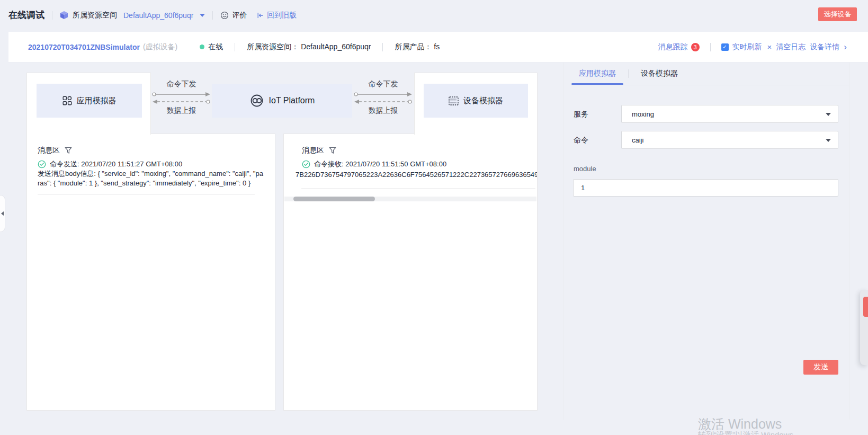  What do you see at coordinates (730, 140) in the screenshot?
I see `command-select: caiji` at bounding box center [730, 140].